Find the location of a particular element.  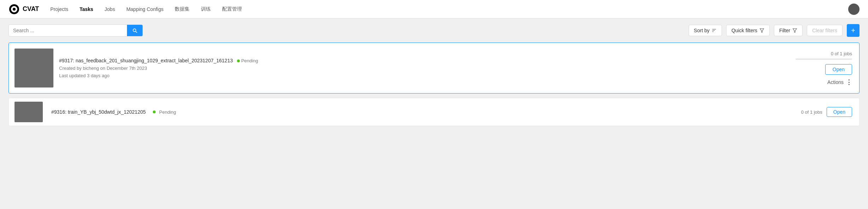

search-input is located at coordinates (68, 30).